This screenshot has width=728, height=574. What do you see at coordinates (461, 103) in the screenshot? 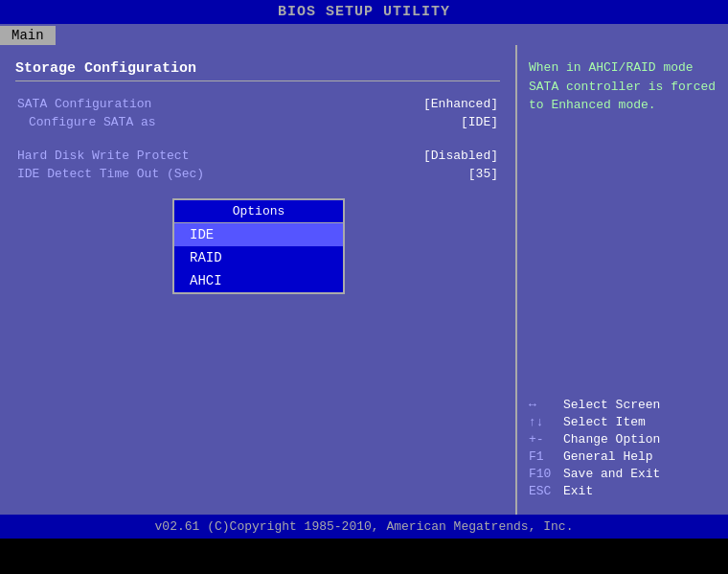
I see `sata-config-value: [Enhanced]` at bounding box center [461, 103].